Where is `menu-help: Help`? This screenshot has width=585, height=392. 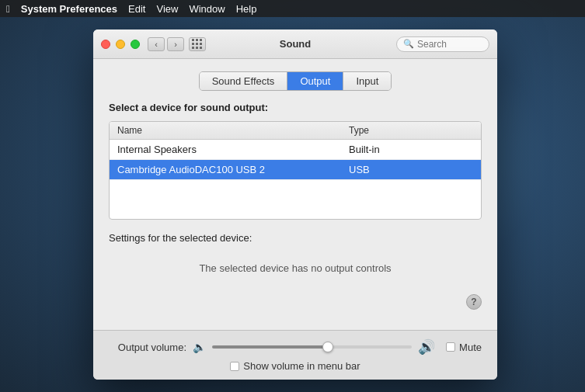
menu-help: Help is located at coordinates (247, 9).